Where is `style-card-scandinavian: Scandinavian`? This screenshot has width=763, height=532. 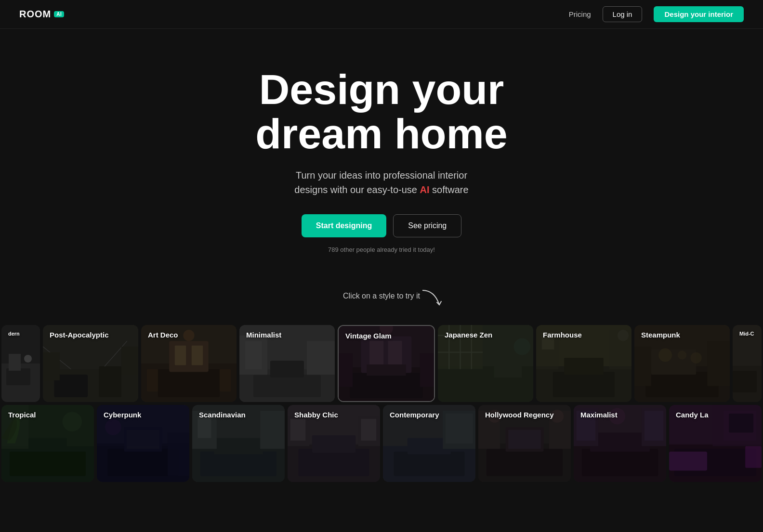
style-card-scandinavian: Scandinavian is located at coordinates (238, 443).